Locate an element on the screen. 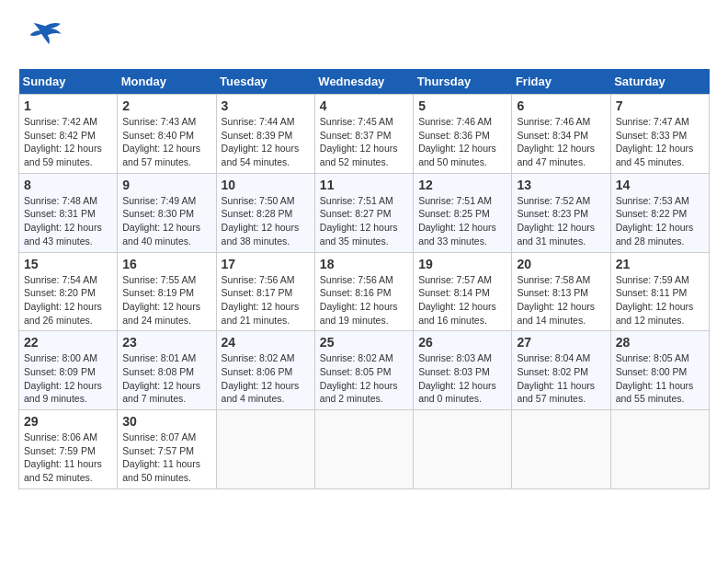 This screenshot has height=563, width=728. day-info: Sunrise: 7:49 AM Sunset: 8:30 PM Dayligh… is located at coordinates (166, 221).